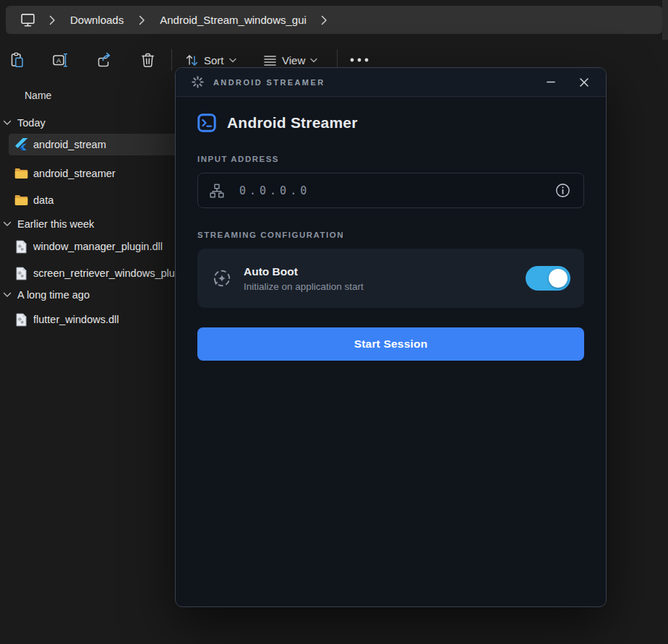 The height and width of the screenshot is (644, 668). I want to click on rename-button: A, so click(61, 60).